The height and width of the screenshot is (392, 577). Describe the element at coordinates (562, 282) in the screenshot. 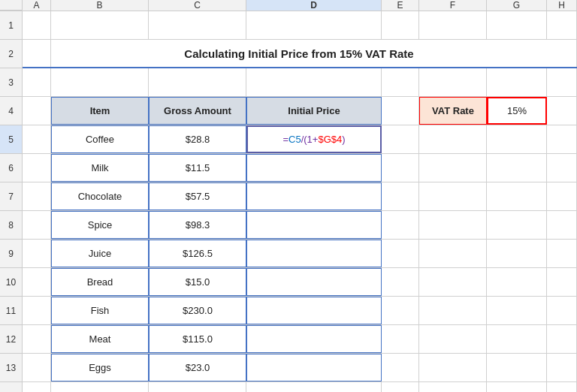

I see `cell-h10` at that location.